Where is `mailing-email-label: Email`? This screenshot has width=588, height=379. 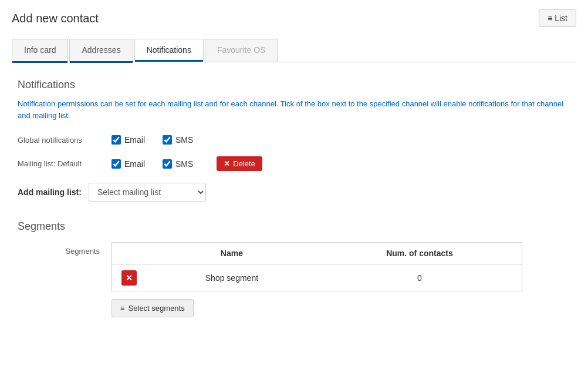 mailing-email-label: Email is located at coordinates (135, 164).